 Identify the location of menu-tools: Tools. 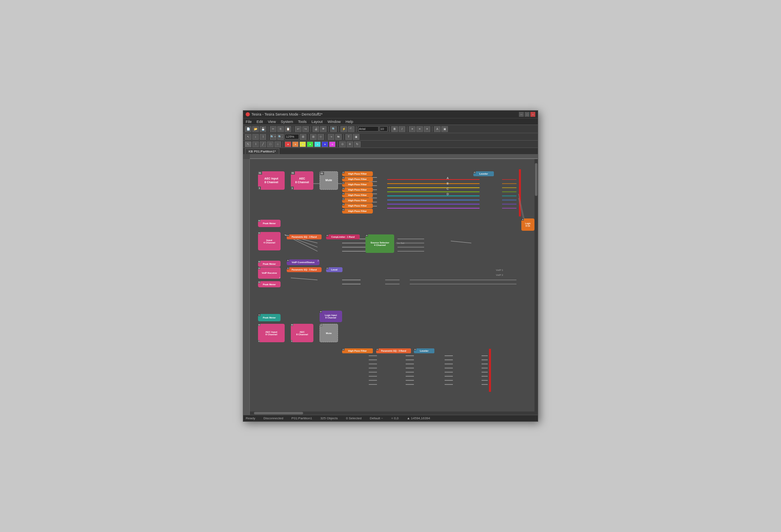
(302, 122).